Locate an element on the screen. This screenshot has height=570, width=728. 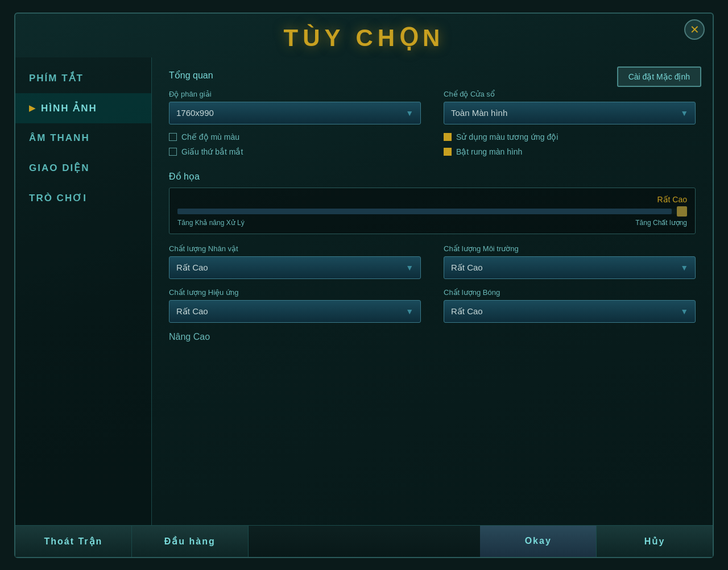
resolution-dropdown-icon: ▼ is located at coordinates (410, 113).